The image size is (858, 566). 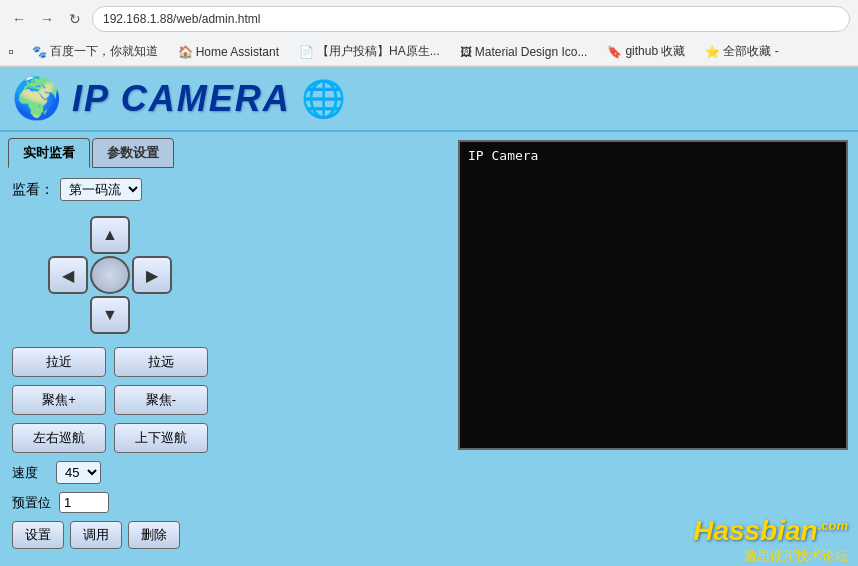 I want to click on ptz-left-button: ◀, so click(x=68, y=275).